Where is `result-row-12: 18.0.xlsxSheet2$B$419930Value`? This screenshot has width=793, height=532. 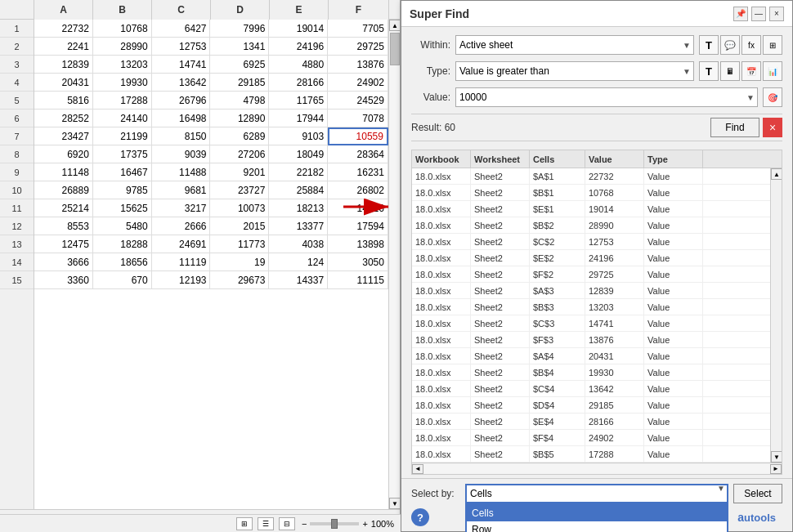 result-row-12: 18.0.xlsxSheet2$B$419930Value is located at coordinates (591, 373).